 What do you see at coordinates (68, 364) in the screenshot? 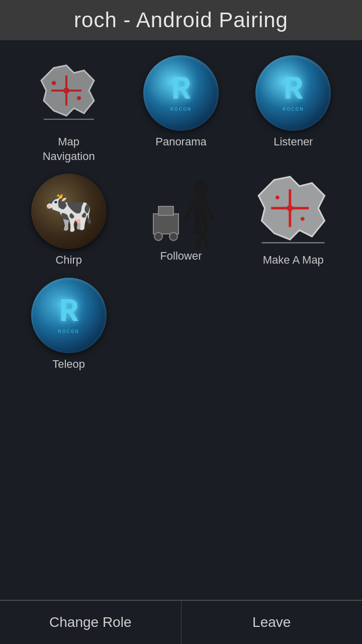
I see `app-label-teleop: Teleop` at bounding box center [68, 364].